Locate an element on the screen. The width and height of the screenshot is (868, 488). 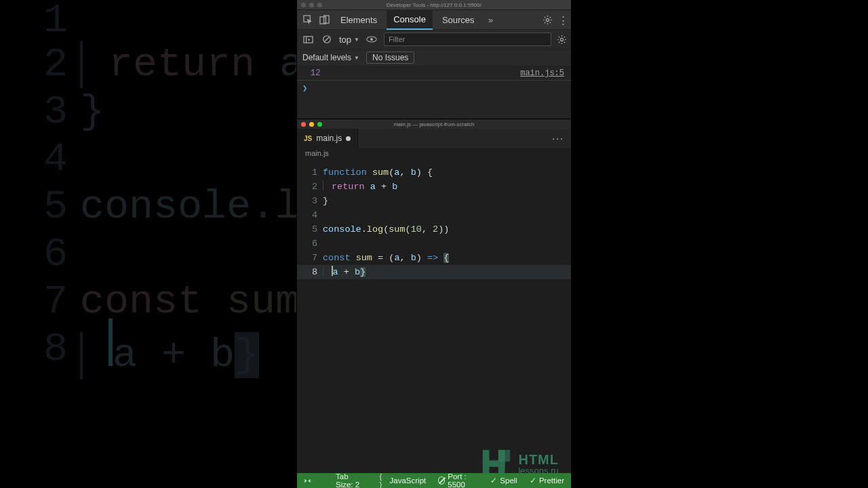
devtools-tabbar: Elements Console Sources » ⋮ is located at coordinates (434, 20).